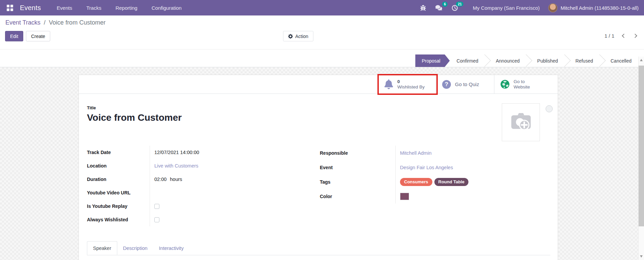 Image resolution: width=644 pixels, height=260 pixels. What do you see at coordinates (14, 36) in the screenshot?
I see `edit-button: Edit` at bounding box center [14, 36].